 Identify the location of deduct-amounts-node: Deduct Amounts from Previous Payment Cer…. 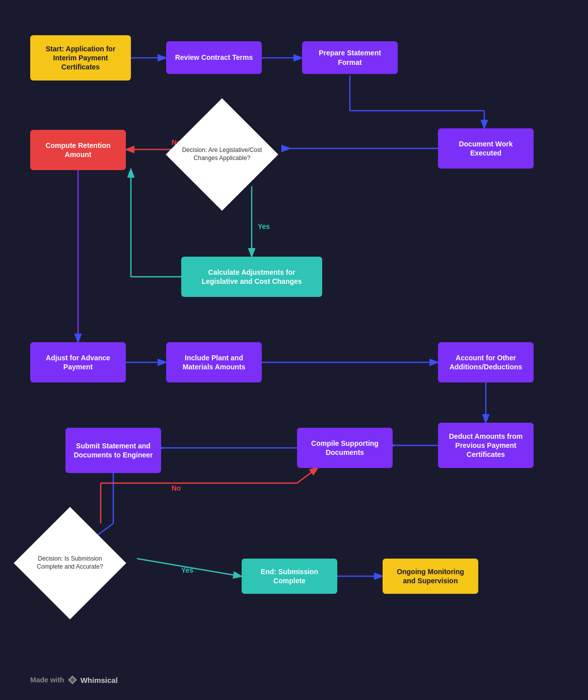
(486, 445).